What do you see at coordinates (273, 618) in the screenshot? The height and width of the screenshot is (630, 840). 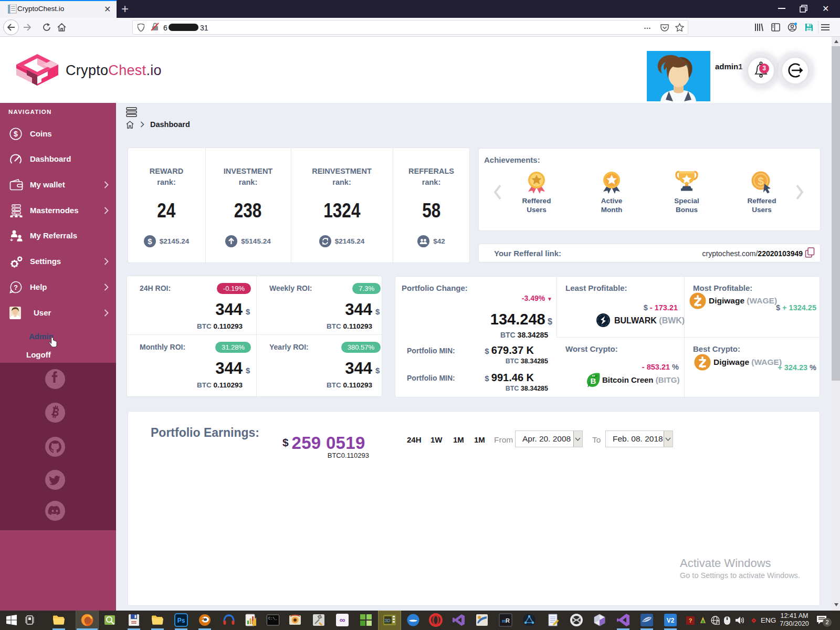 I see `svg-text: C:\_` at bounding box center [273, 618].